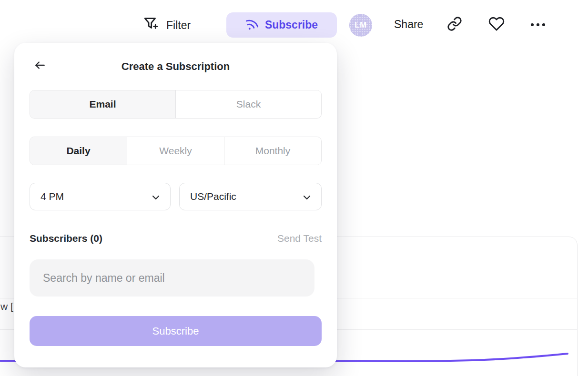 This screenshot has height=376, width=588. I want to click on channel-tabs: Email Slack, so click(175, 104).